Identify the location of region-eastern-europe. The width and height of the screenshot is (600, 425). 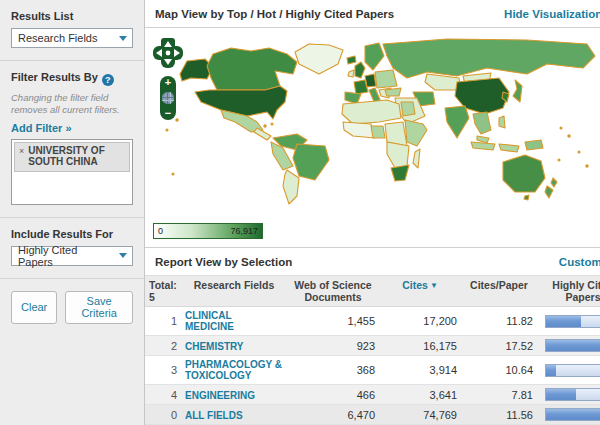
(386, 79).